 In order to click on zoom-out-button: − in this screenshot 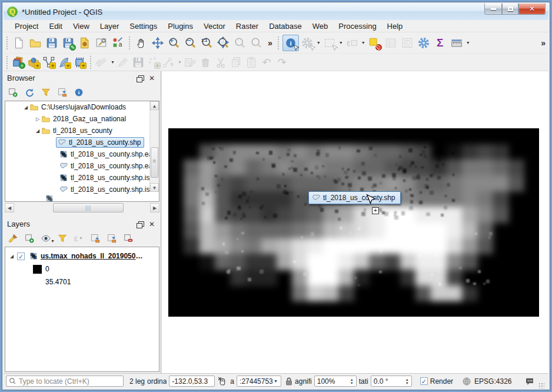, I will do `click(191, 43)`.